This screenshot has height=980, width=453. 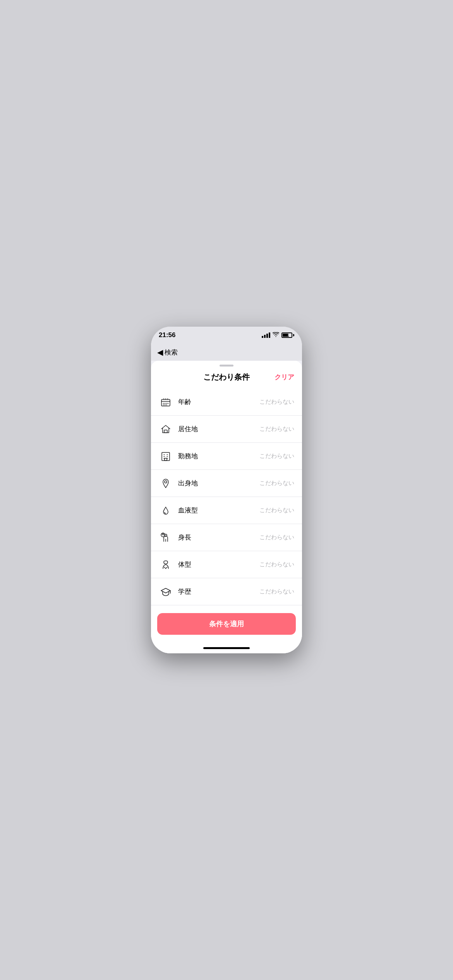 What do you see at coordinates (226, 507) in the screenshot?
I see `main-sheet: こだわり条件 クリア 年齢 こだわらない` at bounding box center [226, 507].